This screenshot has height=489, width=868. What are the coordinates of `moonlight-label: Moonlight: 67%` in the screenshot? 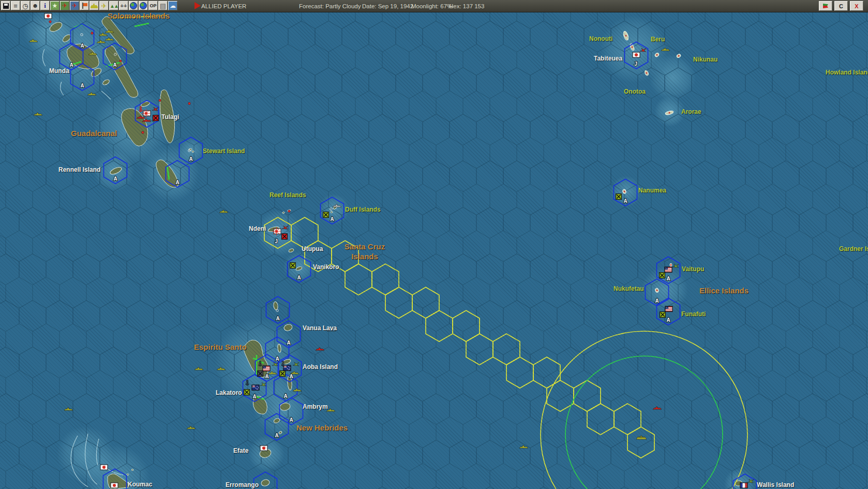 It's located at (431, 6).